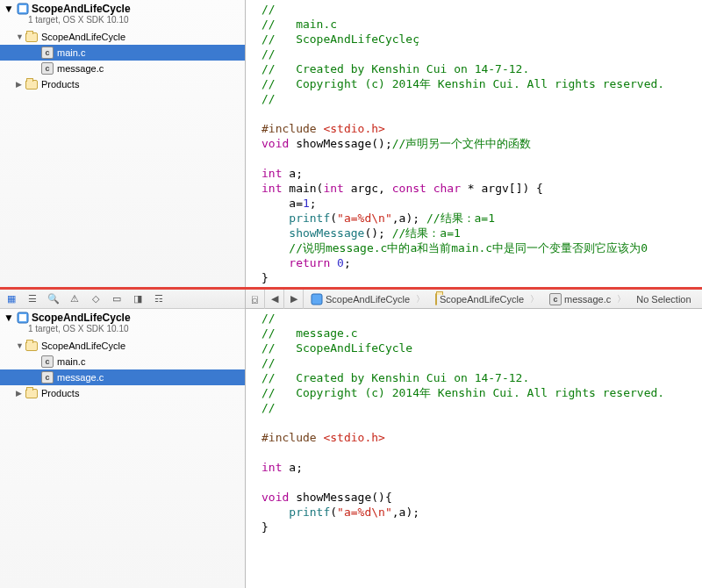  Describe the element at coordinates (11, 299) in the screenshot. I see `file-navigator-icon: ▦` at that location.